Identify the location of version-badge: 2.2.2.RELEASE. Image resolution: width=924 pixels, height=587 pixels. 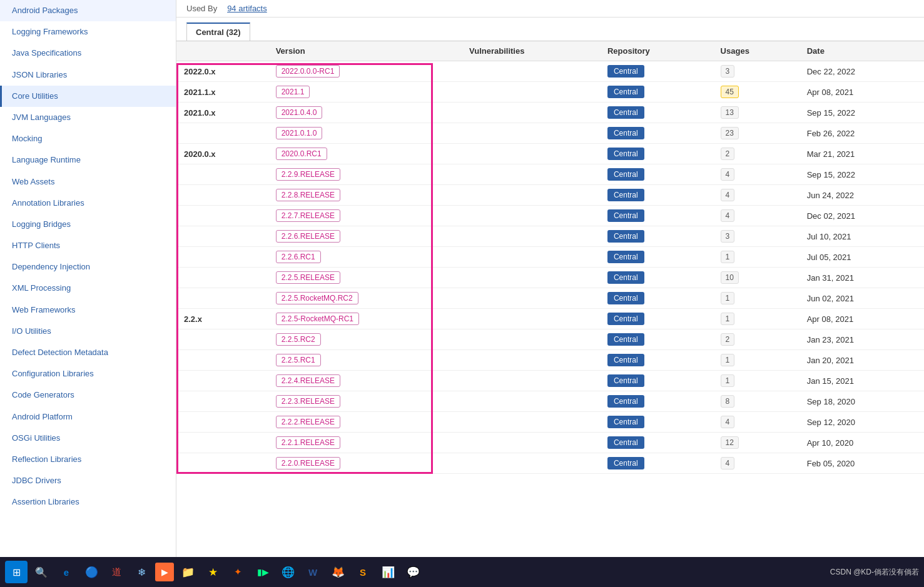
(308, 422).